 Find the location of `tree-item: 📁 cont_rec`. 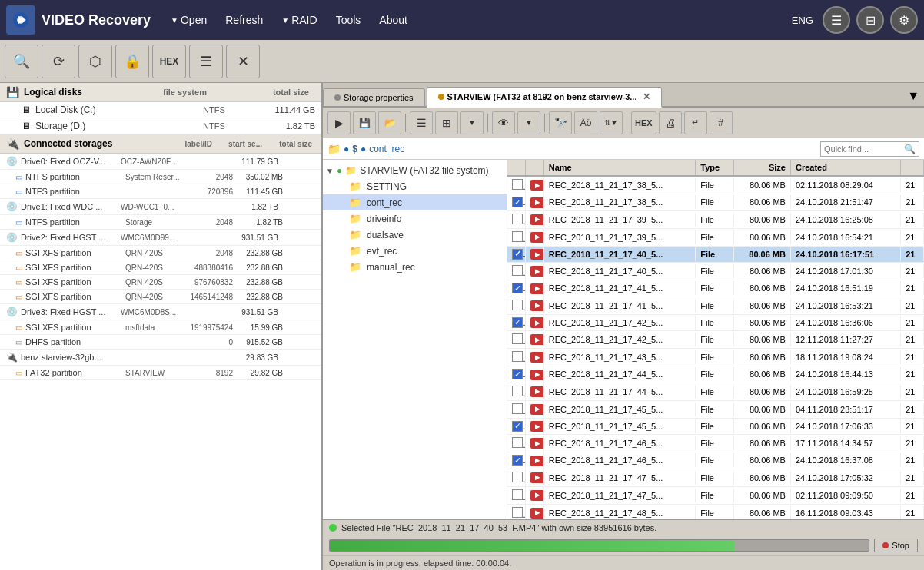

tree-item: 📁 cont_rec is located at coordinates (415, 203).